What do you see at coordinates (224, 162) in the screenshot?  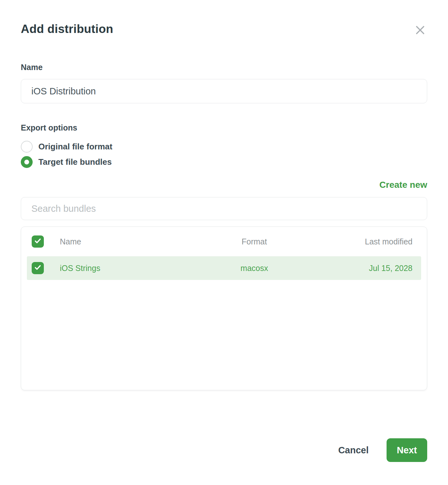 I see `radio-target-file-bundles: Target file bundles` at bounding box center [224, 162].